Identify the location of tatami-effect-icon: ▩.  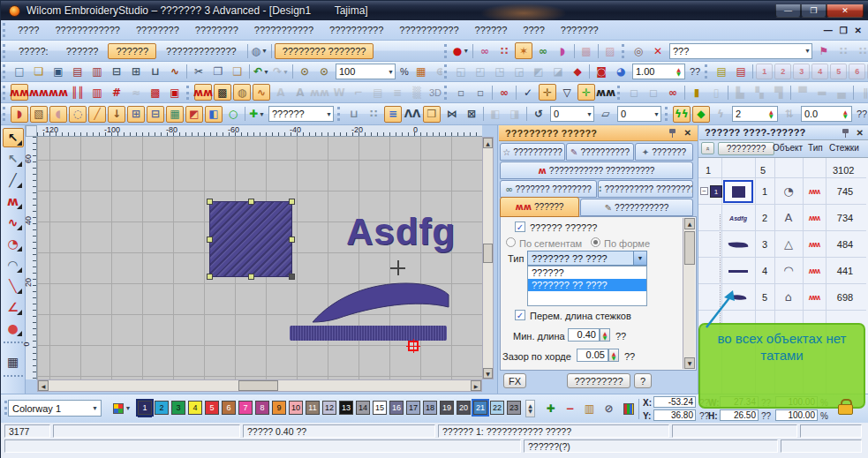
(223, 92).